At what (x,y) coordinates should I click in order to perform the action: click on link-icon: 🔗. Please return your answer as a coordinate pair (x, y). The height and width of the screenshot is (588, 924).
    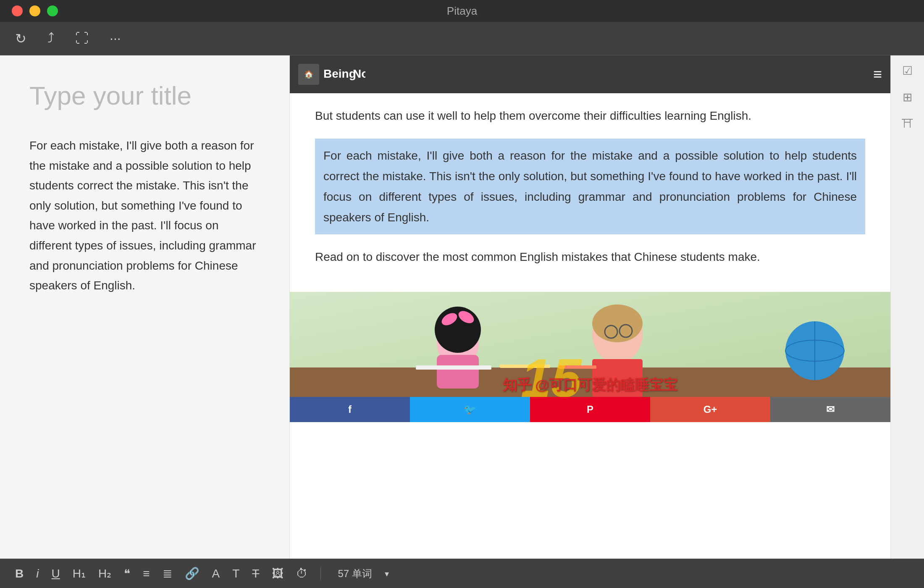
    Looking at the image, I should click on (192, 574).